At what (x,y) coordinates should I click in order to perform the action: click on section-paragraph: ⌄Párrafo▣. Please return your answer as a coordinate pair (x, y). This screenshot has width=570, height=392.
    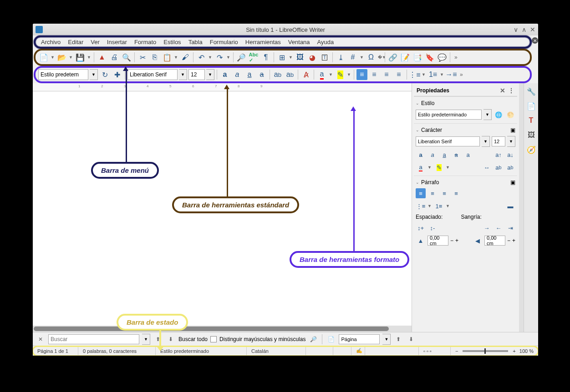
    Looking at the image, I should click on (465, 182).